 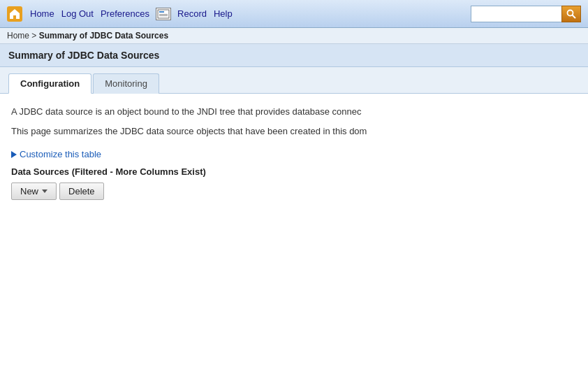 I want to click on nav-record-link: Record, so click(x=192, y=14).